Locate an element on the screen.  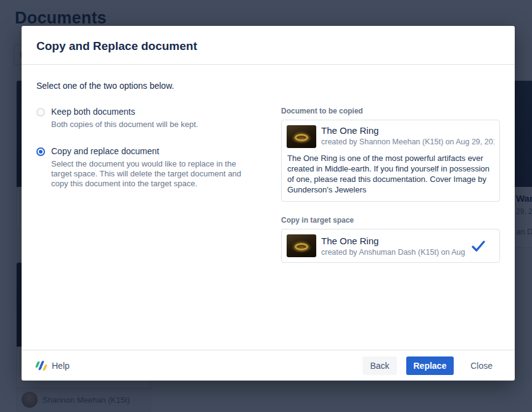
help-link: Help is located at coordinates (53, 366).